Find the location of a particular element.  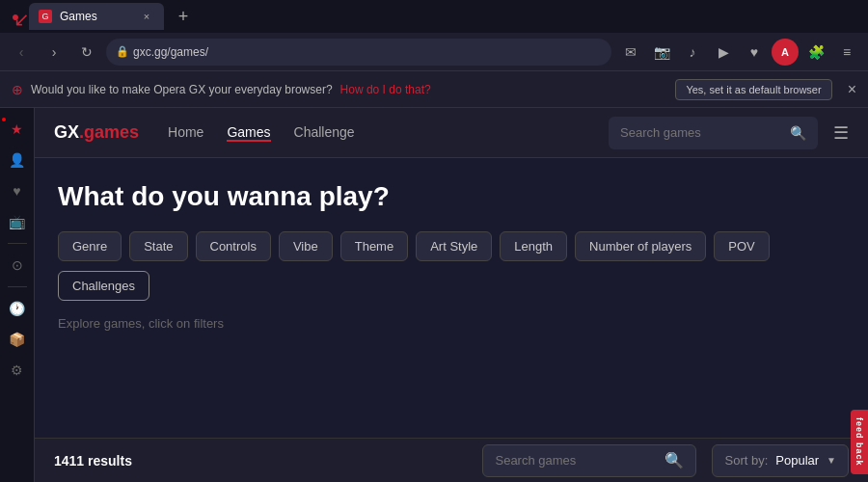

address-wrapper: 🔒 is located at coordinates (359, 52).